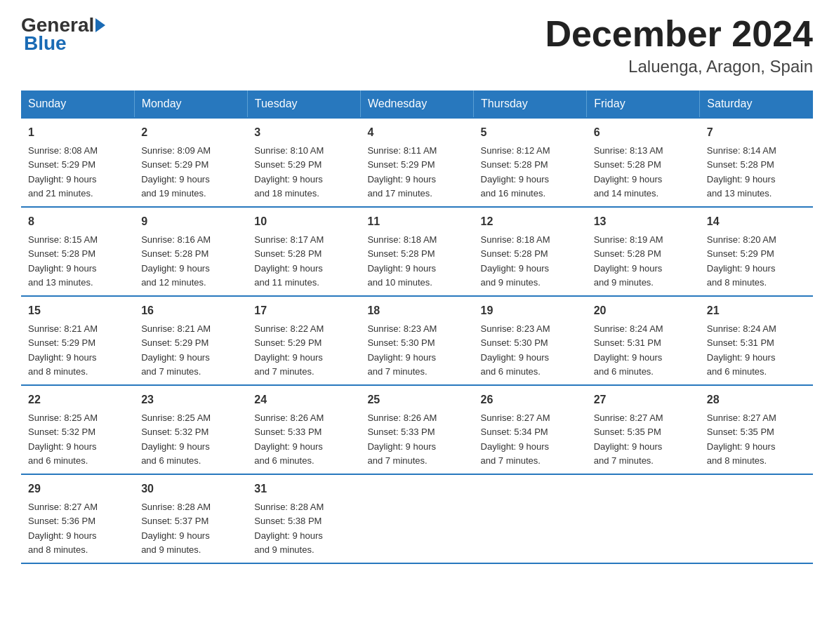  What do you see at coordinates (531, 222) in the screenshot?
I see `day-number: 12` at bounding box center [531, 222].